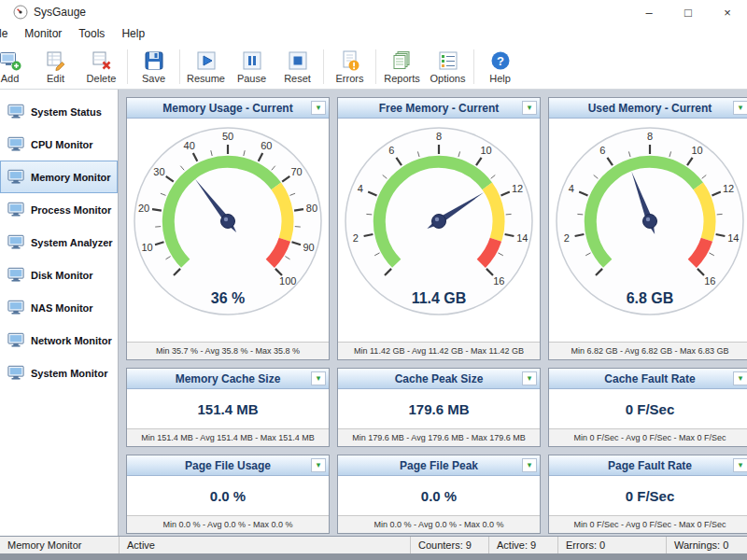  I want to click on menu-file: File, so click(7, 34).